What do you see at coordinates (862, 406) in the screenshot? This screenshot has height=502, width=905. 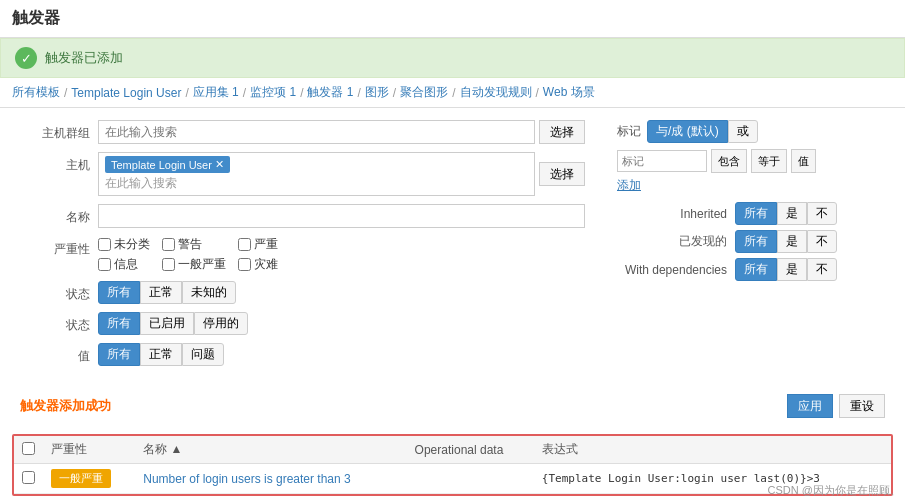 I see `reset-button: 重设` at bounding box center [862, 406].